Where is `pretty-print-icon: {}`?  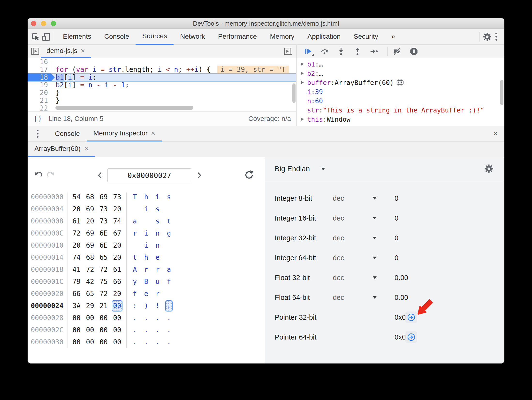
pretty-print-icon: {} is located at coordinates (38, 119).